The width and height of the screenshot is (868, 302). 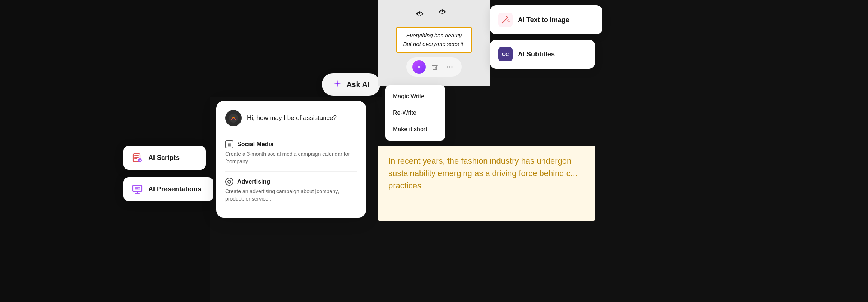 What do you see at coordinates (233, 118) in the screenshot?
I see `chat-avatar` at bounding box center [233, 118].